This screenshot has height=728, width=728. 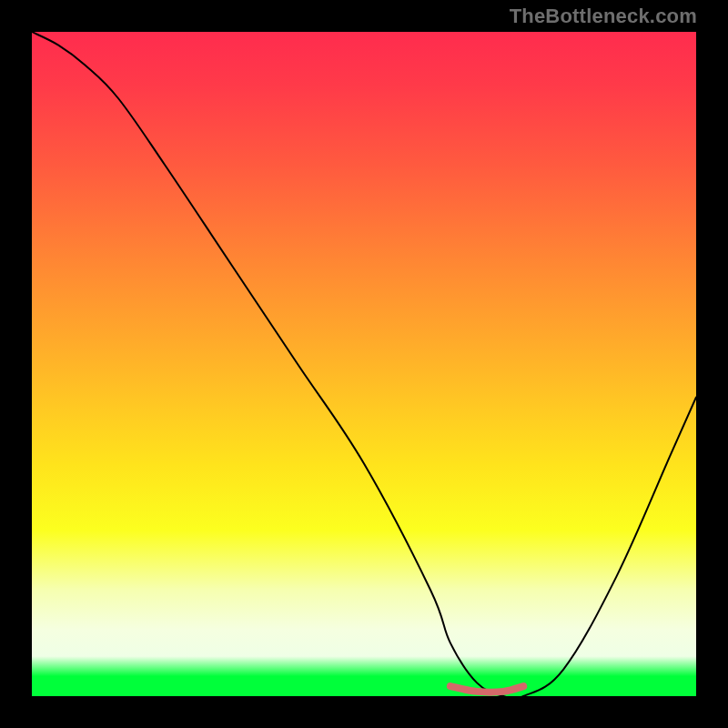 I want to click on optimal-range-marker, so click(x=487, y=690).